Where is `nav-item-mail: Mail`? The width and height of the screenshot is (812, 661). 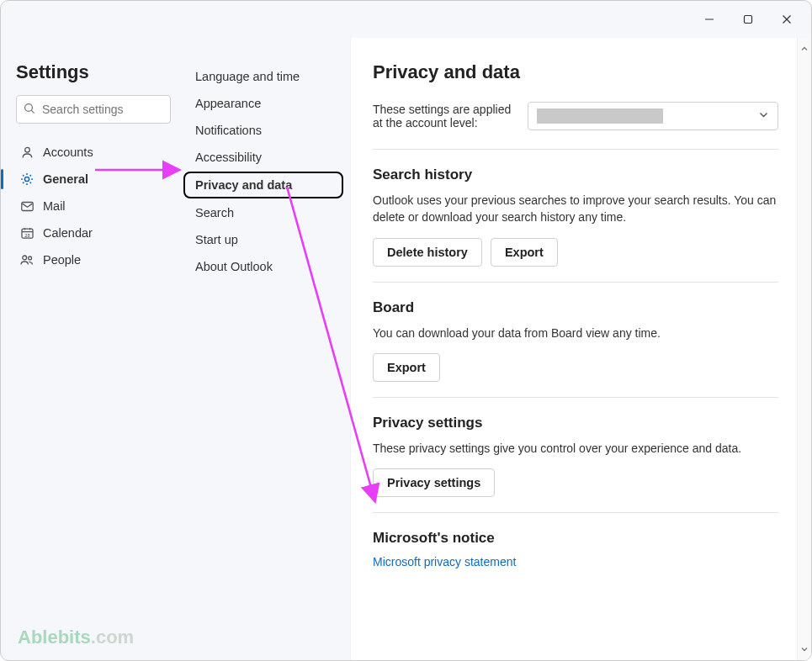 nav-item-mail: Mail is located at coordinates (93, 206).